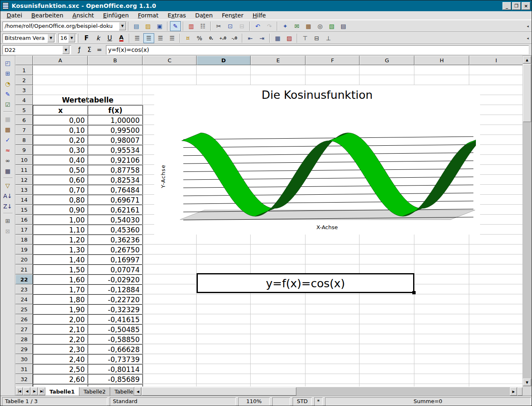 Image resolution: width=532 pixels, height=406 pixels. What do you see at coordinates (61, 130) in the screenshot?
I see `cell-A7: 0,10` at bounding box center [61, 130].